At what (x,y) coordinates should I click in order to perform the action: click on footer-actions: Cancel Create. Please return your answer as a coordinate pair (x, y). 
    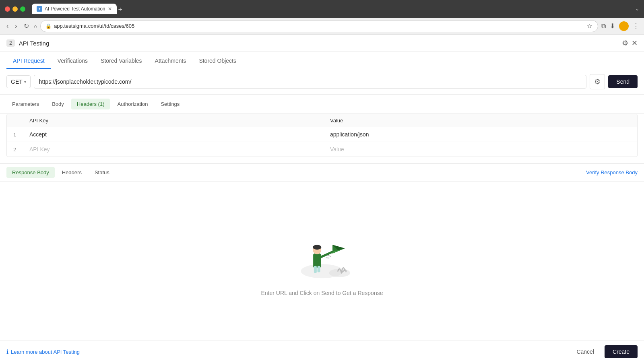
    Looking at the image, I should click on (604, 352).